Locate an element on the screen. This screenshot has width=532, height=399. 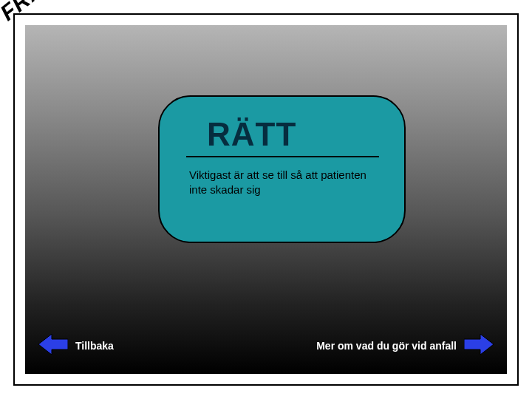
answer-body: Viktigast är att se till så att patiente… is located at coordinates (287, 182).